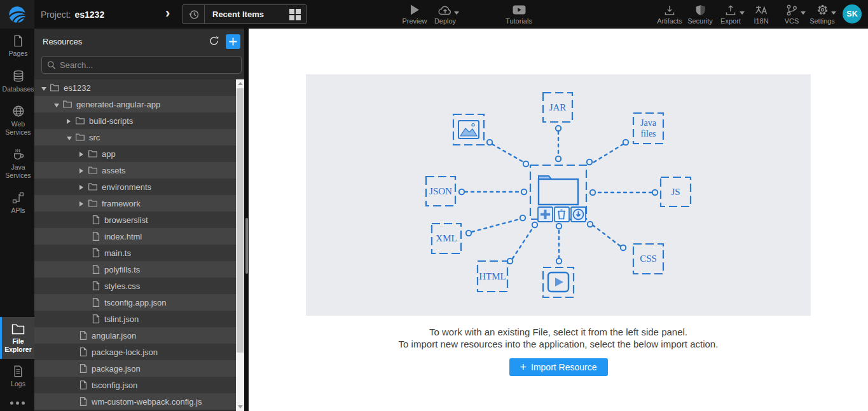 Image resolution: width=868 pixels, height=411 pixels. I want to click on tree-item: angular.json, so click(135, 335).